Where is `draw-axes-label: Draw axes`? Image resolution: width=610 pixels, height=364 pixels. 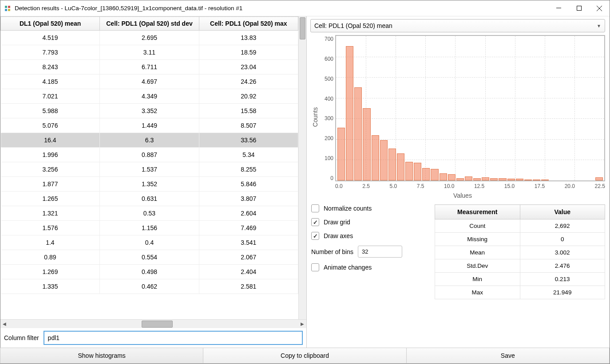 draw-axes-label: Draw axes is located at coordinates (338, 236).